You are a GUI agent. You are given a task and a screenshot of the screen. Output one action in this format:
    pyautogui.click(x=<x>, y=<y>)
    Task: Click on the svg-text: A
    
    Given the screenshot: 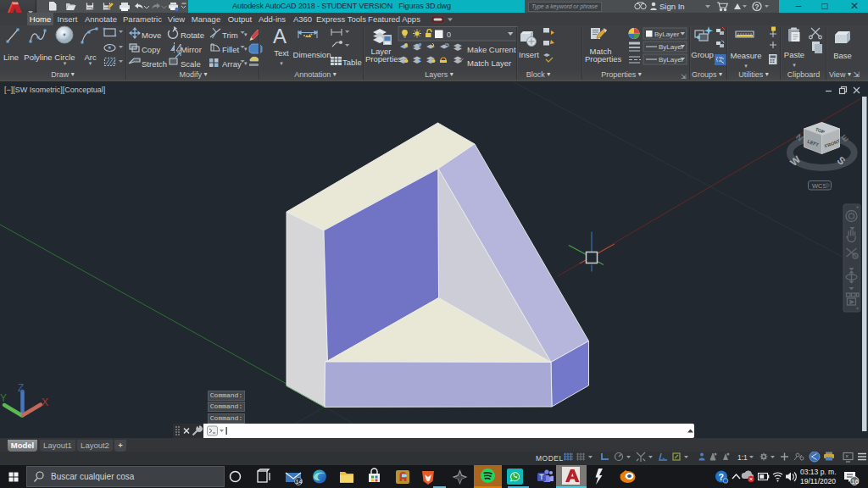 What is the action you would take?
    pyautogui.click(x=280, y=36)
    